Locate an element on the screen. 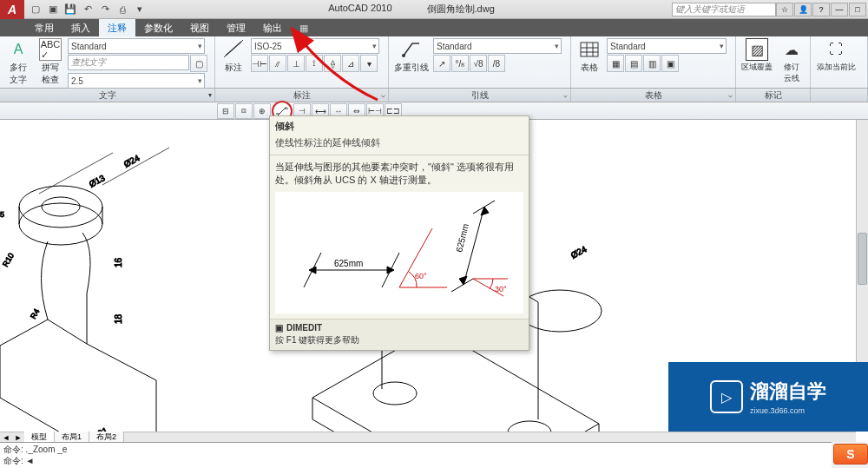 The width and height of the screenshot is (868, 468). wipeout-button: ▨ 区域覆盖 is located at coordinates (757, 56).